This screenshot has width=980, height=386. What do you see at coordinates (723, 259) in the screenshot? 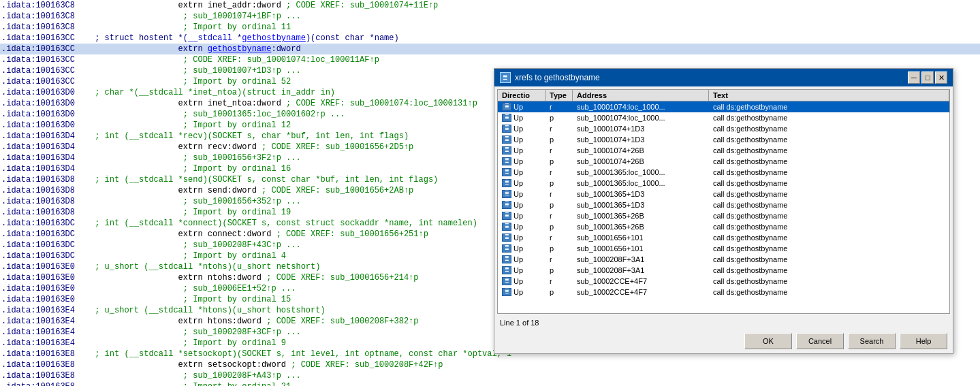
I see `table-row: ≣Uprsub_1000208F+3A1call ds:gethostbynam…` at bounding box center [723, 259].